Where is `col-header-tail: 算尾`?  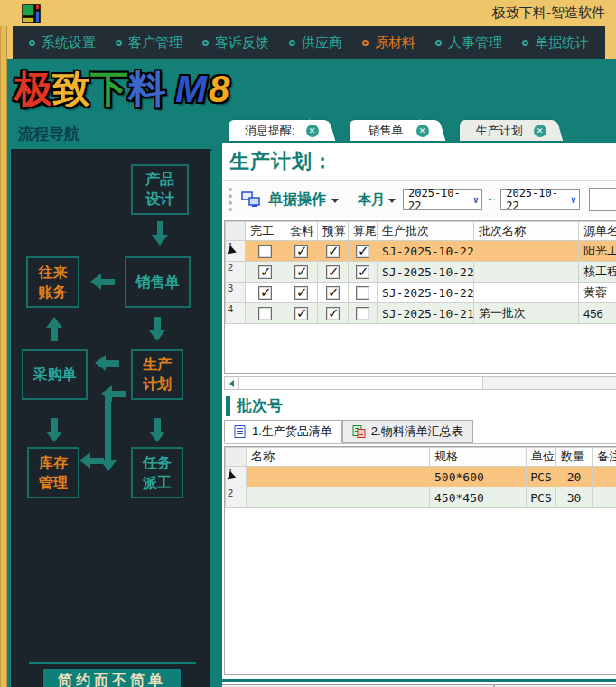 col-header-tail: 算尾 is located at coordinates (363, 231).